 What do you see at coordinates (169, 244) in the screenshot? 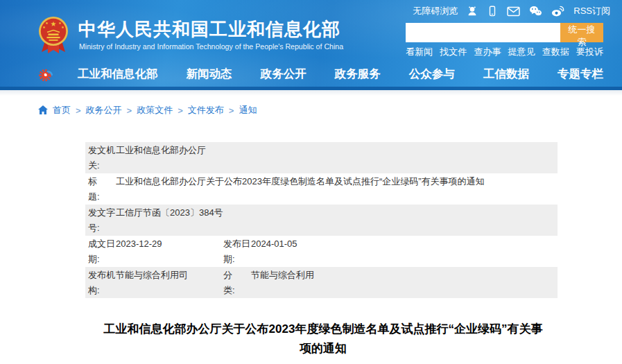
I see `doc-info-value: 2023-12-29` at bounding box center [169, 244].